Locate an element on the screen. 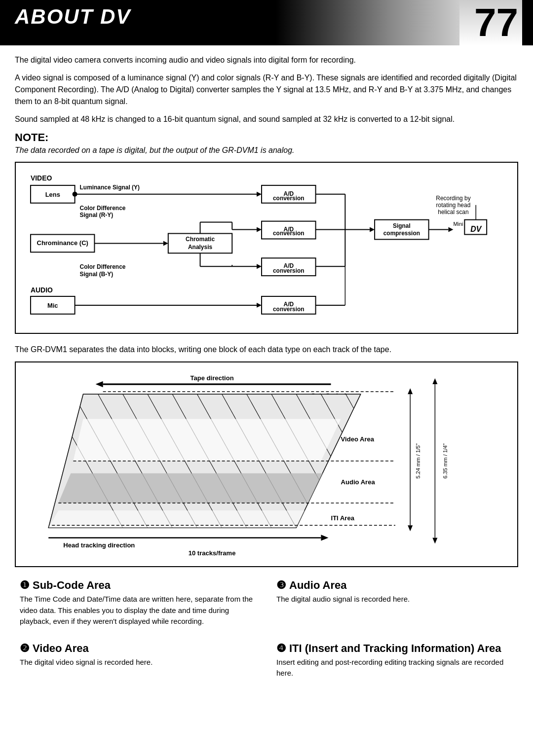 This screenshot has width=533, height=756. video-label: VIDEO is located at coordinates (41, 178).